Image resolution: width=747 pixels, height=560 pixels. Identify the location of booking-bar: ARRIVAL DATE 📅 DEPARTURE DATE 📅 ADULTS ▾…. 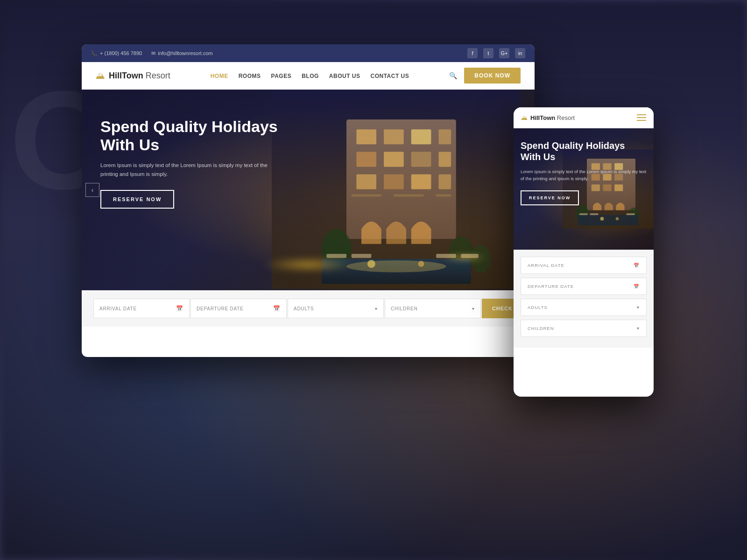
(308, 308).